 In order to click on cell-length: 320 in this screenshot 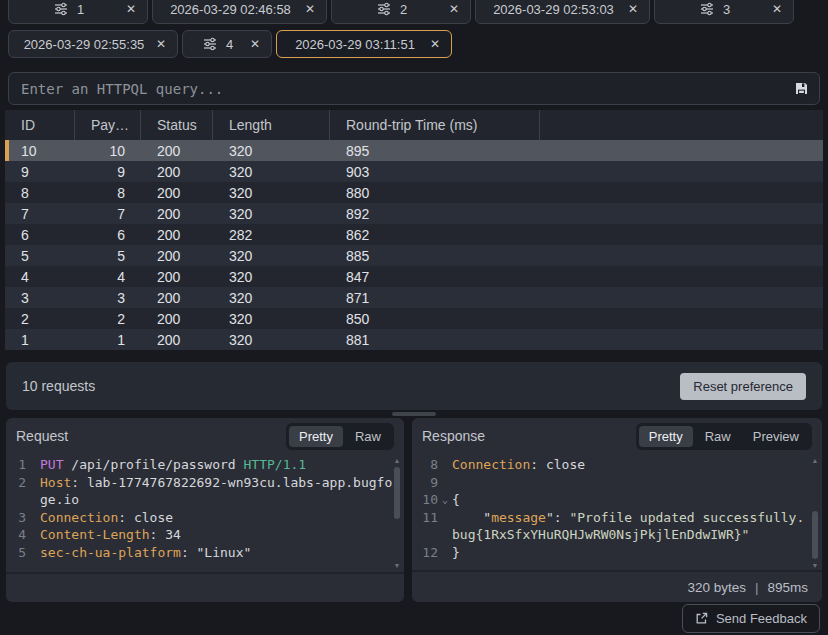, I will do `click(272, 151)`.